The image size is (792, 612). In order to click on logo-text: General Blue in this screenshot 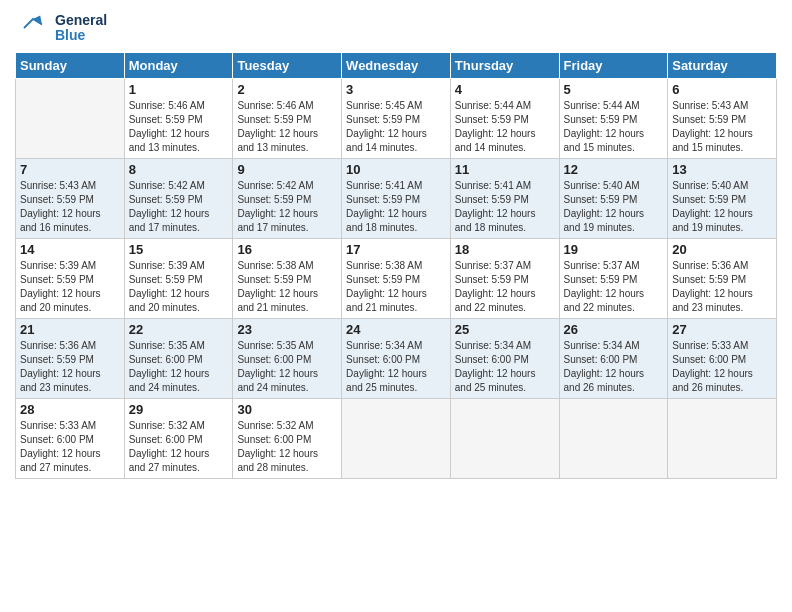, I will do `click(81, 28)`.